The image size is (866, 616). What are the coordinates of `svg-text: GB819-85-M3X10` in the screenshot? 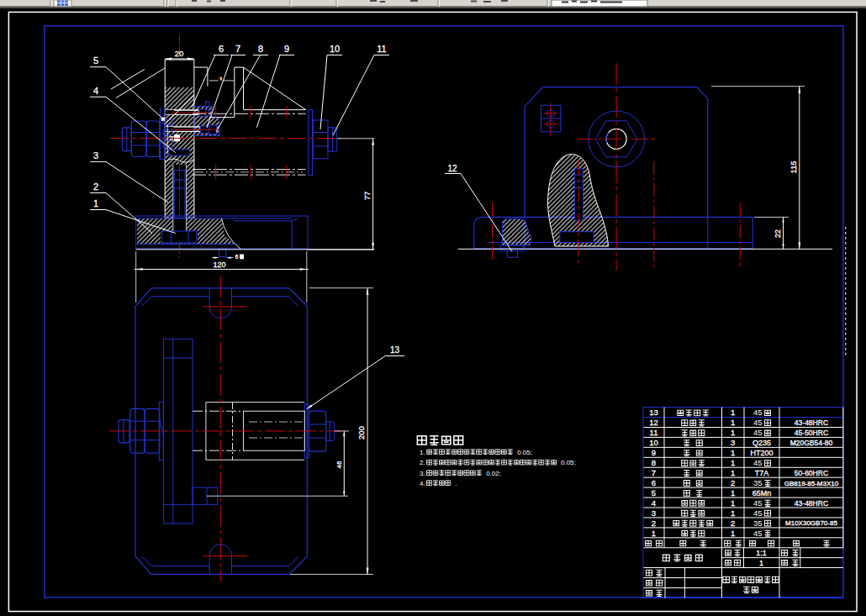 It's located at (812, 484).